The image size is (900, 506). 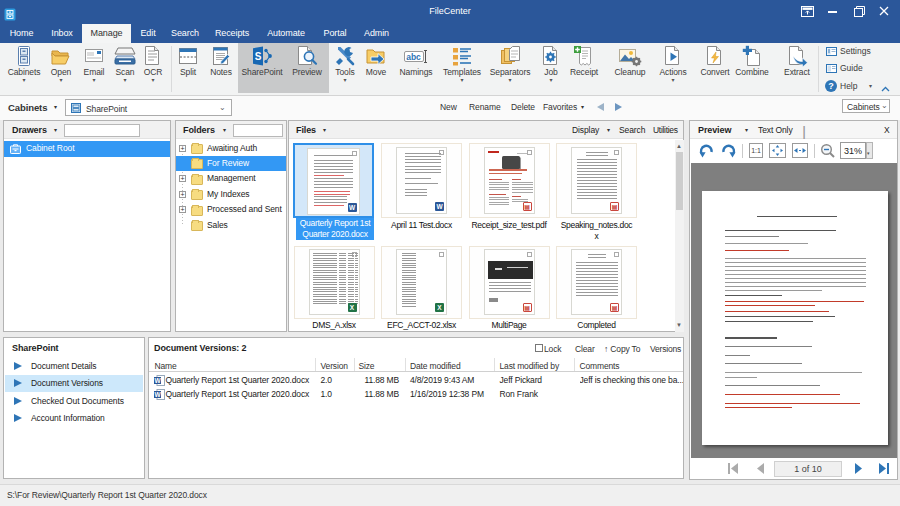 I want to click on svg-text: abc, so click(x=414, y=57).